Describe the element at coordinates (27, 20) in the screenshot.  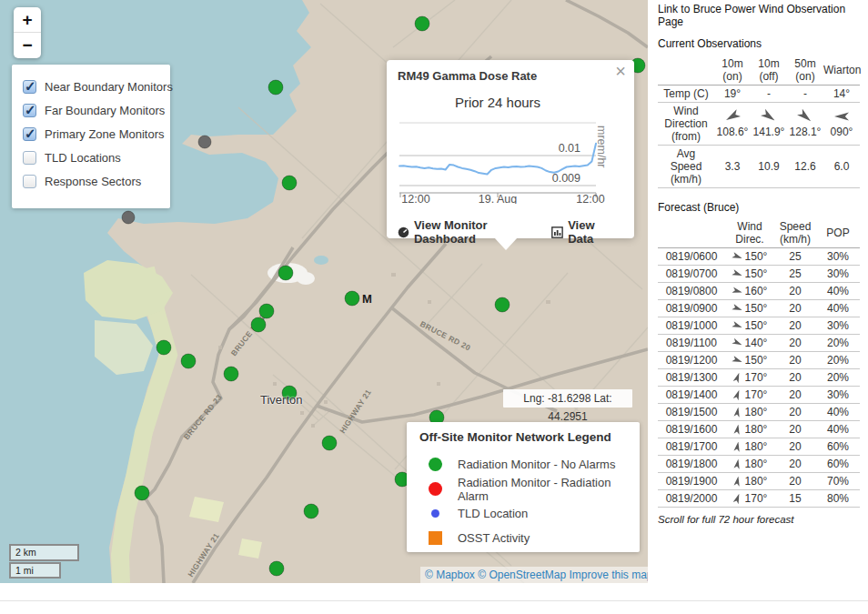
I see `zoom-in-button: +` at that location.